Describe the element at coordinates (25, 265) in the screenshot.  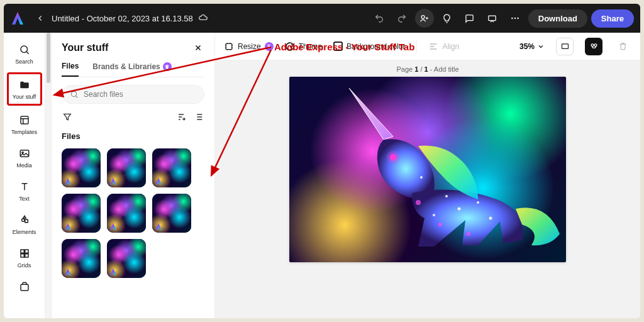
I see `nav-label: Grids` at that location.